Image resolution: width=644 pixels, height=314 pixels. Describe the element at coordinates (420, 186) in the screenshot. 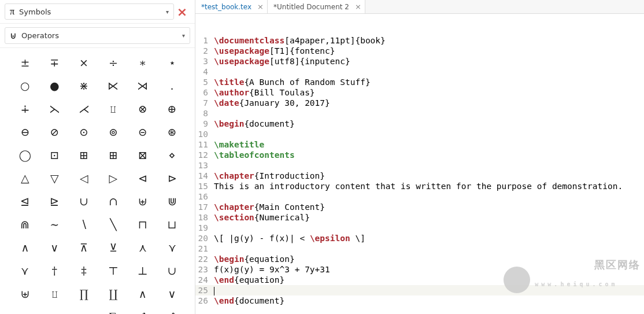

I see `code-line: 15This is an introductory content that i…` at that location.